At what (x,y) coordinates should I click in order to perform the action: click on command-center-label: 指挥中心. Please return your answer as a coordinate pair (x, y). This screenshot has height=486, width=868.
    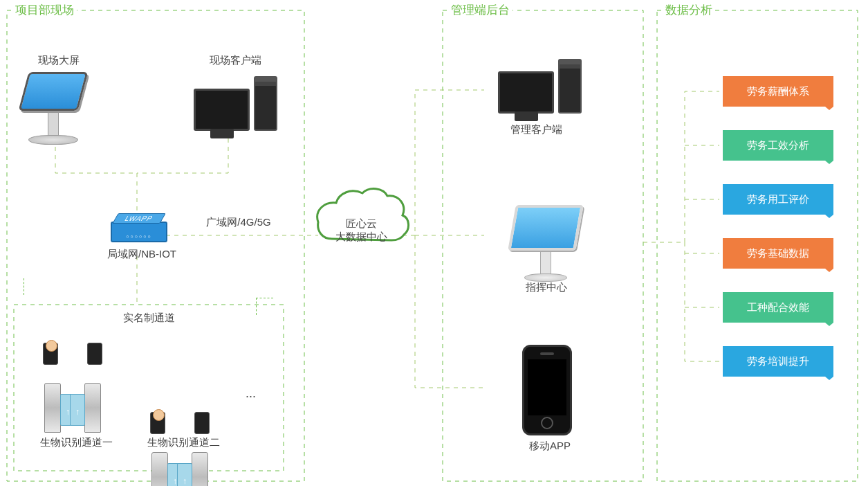
    Looking at the image, I should click on (546, 288).